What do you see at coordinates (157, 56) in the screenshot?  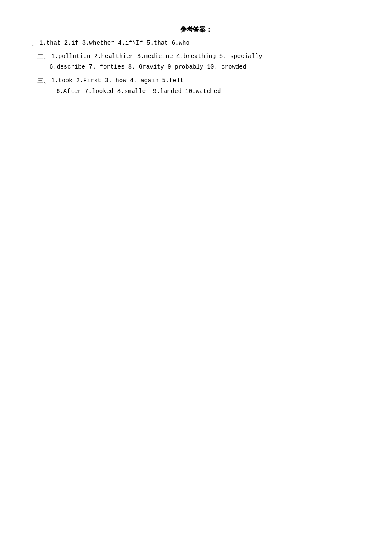 I see `section-2-line1: 1.pollution 2.healthier 3.medicine 4.bre…` at bounding box center [157, 56].